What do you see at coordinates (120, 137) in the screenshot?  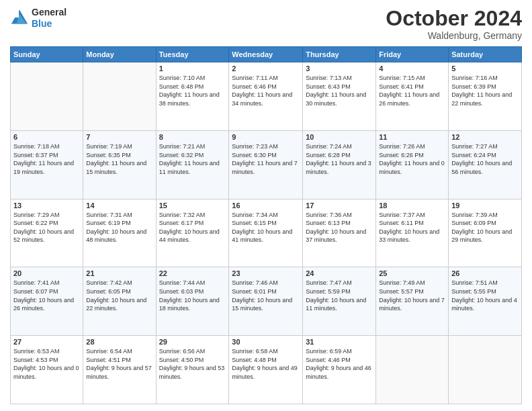 I see `day-number: 7` at bounding box center [120, 137].